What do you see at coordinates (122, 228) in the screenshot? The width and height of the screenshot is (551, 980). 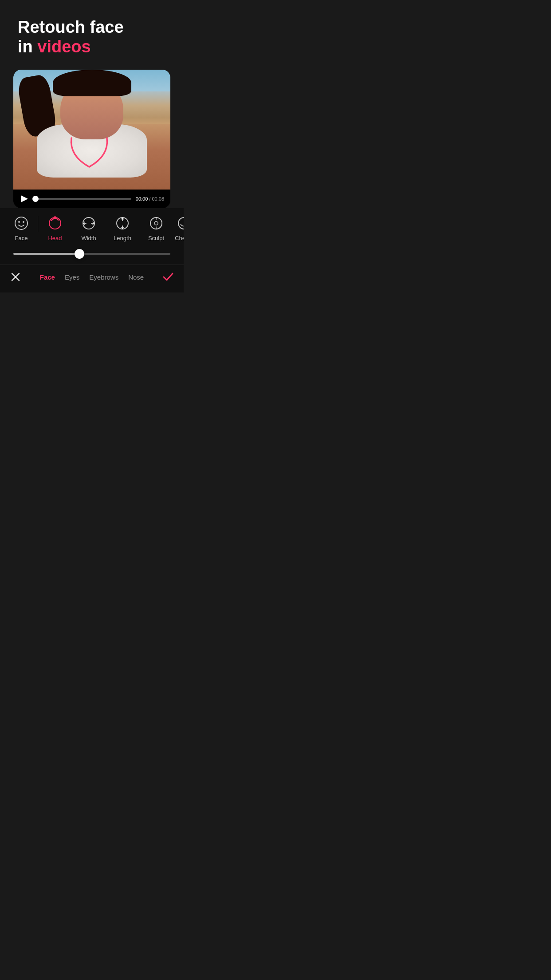 I see `tool-length: Length` at bounding box center [122, 228].